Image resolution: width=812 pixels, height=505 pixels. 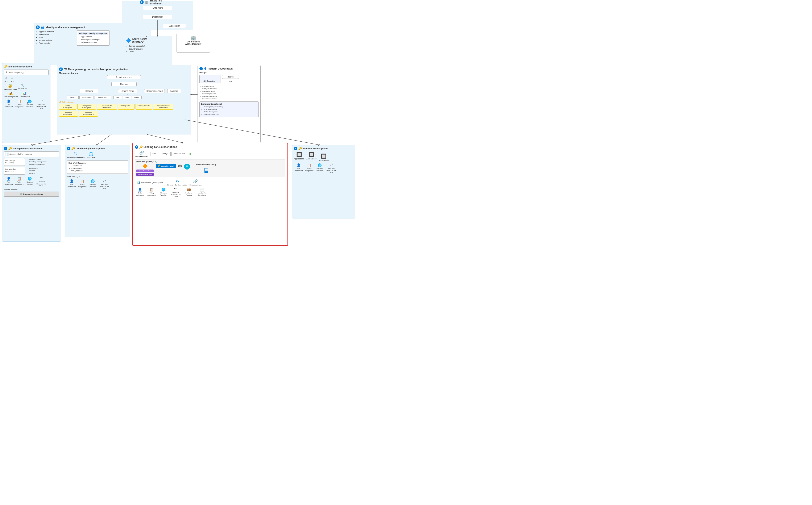 I want to click on mgmt-subs-title: Management subscriptions, so click(x=27, y=148).